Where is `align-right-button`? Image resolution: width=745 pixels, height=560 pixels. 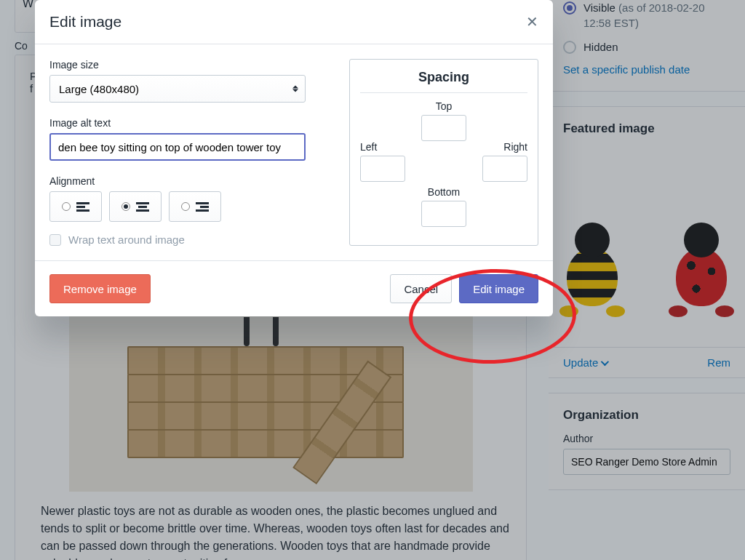 align-right-button is located at coordinates (195, 207).